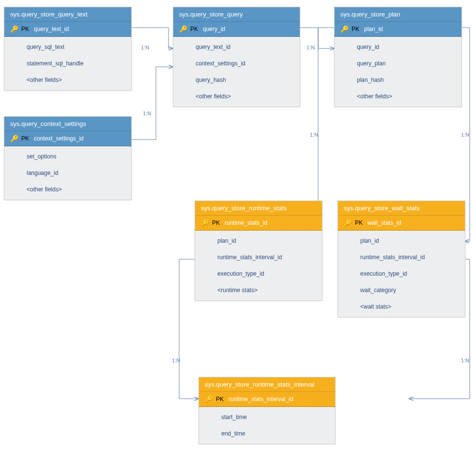 The width and height of the screenshot is (476, 452). Describe the element at coordinates (401, 259) in the screenshot. I see `entity-wait-stats: sys.query_store_wait_stats 🔑 PK wait_sta…` at that location.